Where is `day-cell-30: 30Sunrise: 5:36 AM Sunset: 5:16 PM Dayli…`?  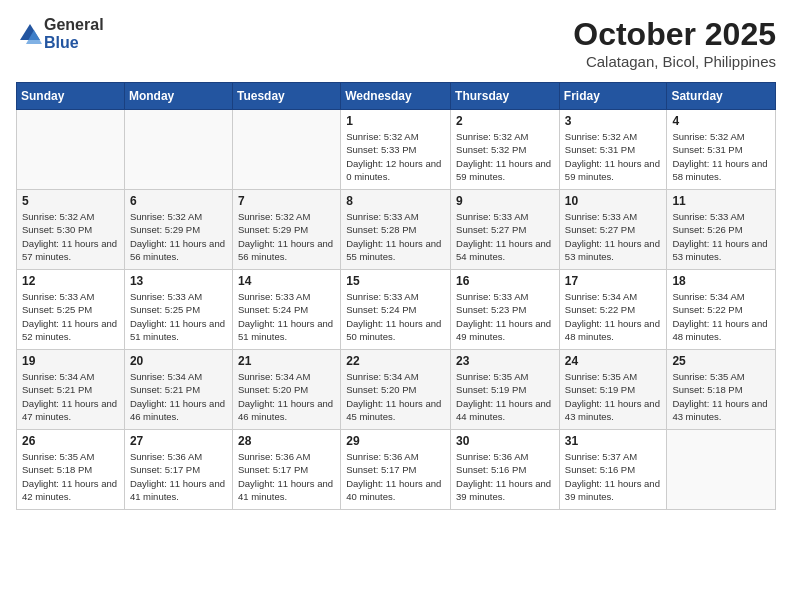 day-cell-30: 30Sunrise: 5:36 AM Sunset: 5:16 PM Dayli… is located at coordinates (506, 470).